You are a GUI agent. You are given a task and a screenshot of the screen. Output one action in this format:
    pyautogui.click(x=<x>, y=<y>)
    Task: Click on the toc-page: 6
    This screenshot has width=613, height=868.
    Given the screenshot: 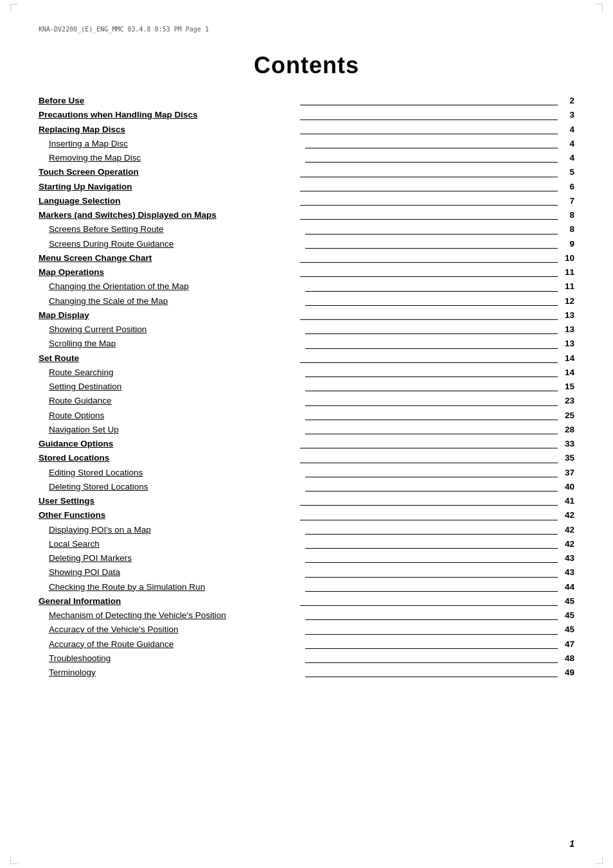 What is the action you would take?
    pyautogui.click(x=567, y=187)
    